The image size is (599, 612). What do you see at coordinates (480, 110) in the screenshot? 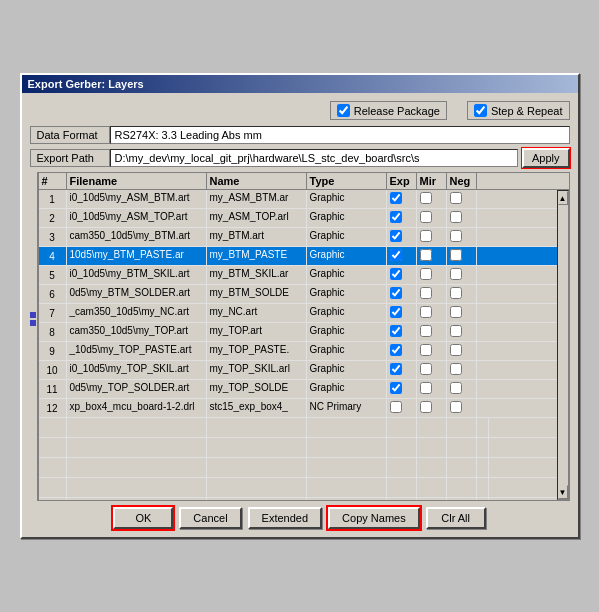
I see `step-repeat-checkbox` at bounding box center [480, 110].